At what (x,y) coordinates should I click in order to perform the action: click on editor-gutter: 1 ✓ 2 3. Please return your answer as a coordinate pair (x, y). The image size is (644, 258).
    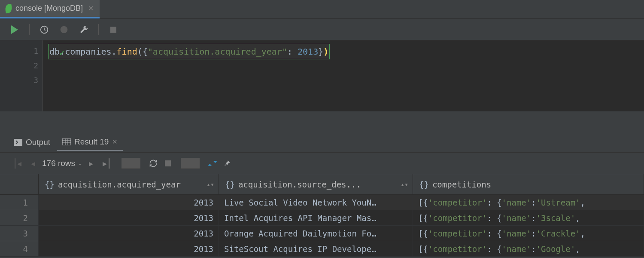
    Looking at the image, I should click on (21, 76).